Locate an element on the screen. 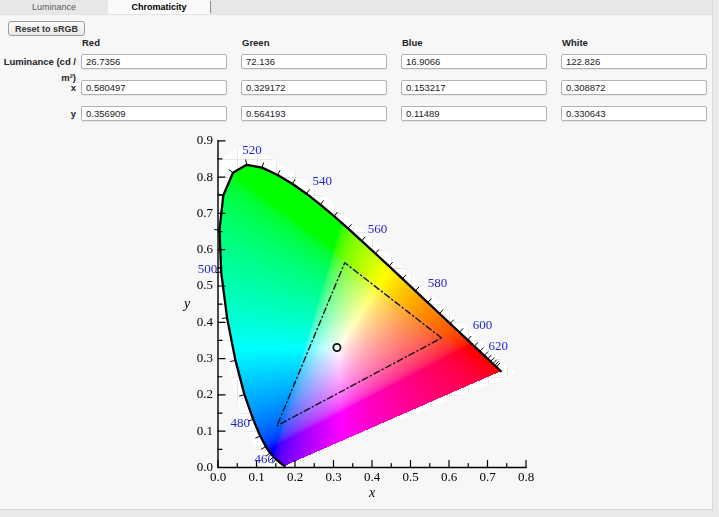 Image resolution: width=719 pixels, height=517 pixels. red-x-input is located at coordinates (154, 88).